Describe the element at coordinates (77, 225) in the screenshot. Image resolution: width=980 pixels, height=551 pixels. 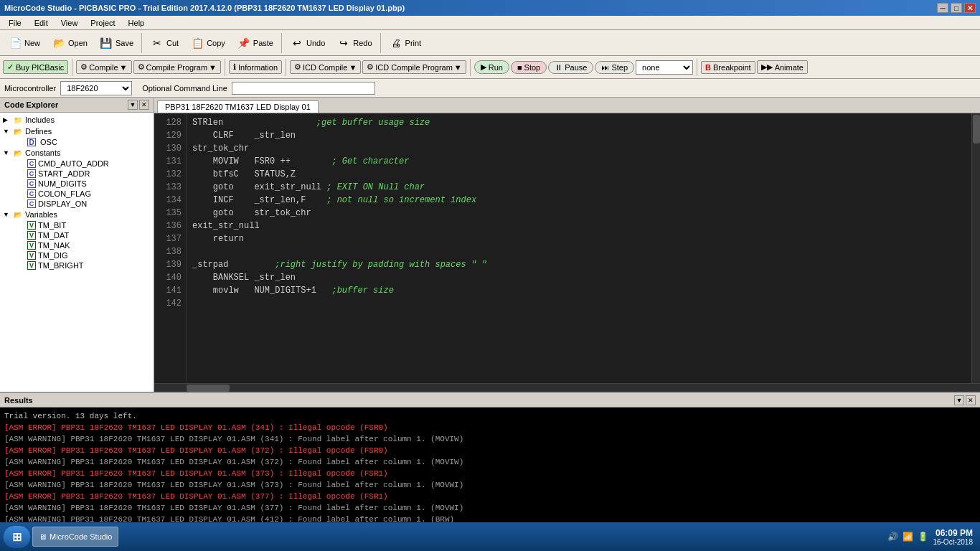
I see `tree-item-tm-bit: V TM_BIT` at that location.